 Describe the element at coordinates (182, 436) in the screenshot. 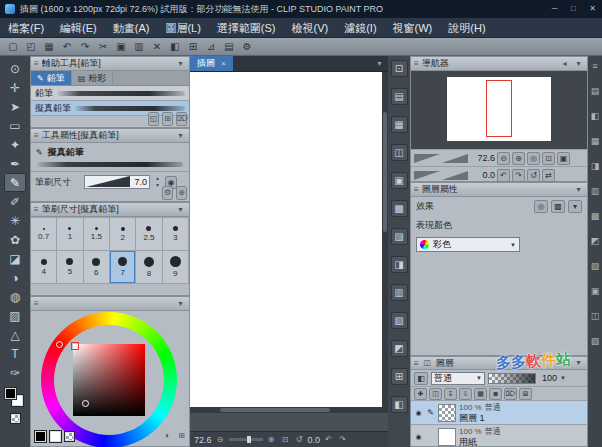

I see `color-wheel-switch-icon: ⊞` at that location.